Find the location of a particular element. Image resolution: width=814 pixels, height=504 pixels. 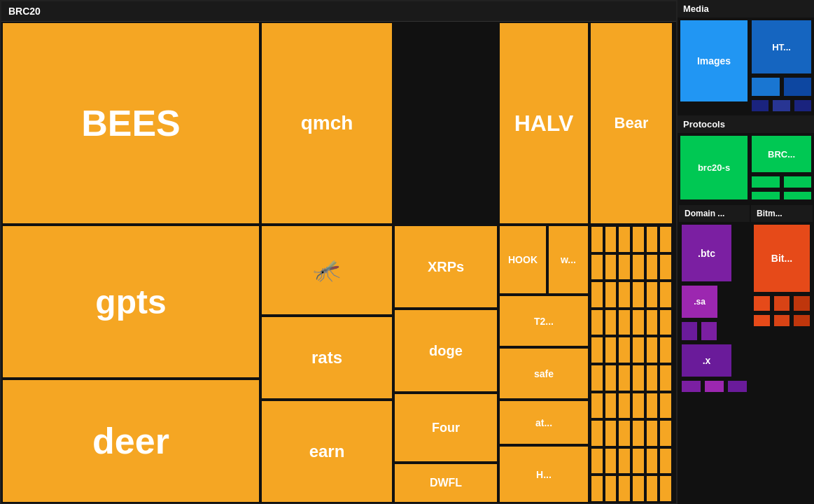

btc-tile: .btc is located at coordinates (707, 253).